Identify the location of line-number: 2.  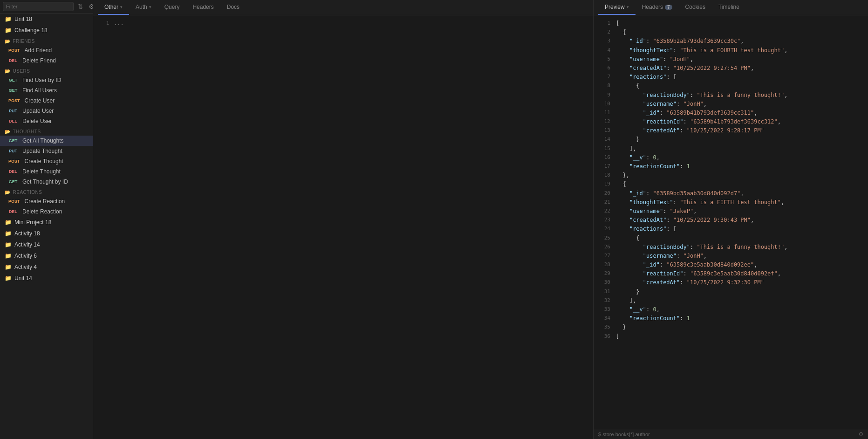
(604, 33).